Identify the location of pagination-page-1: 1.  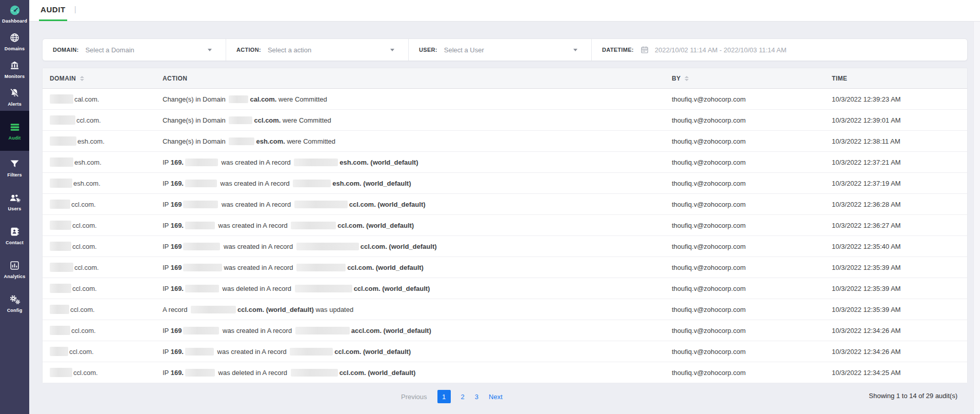
(444, 397).